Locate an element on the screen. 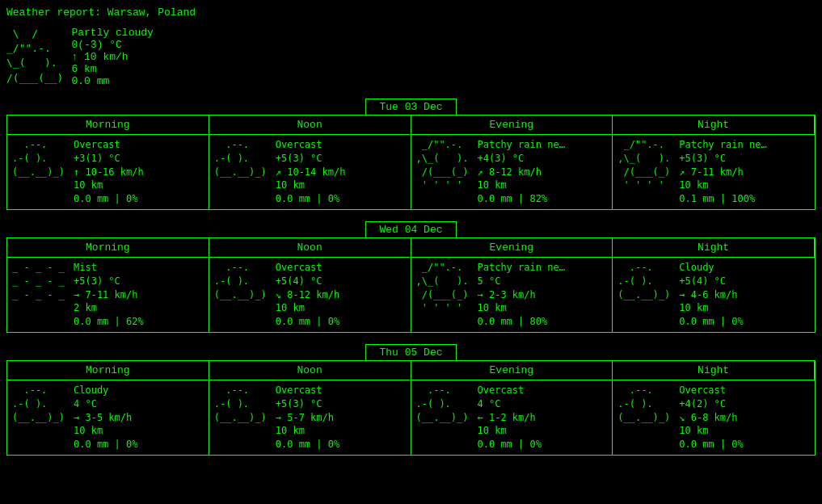 The height and width of the screenshot is (504, 822). weather-art-1-0: _ - _ - _ _ - _ - _ _ - _ - _ is located at coordinates (40, 295).